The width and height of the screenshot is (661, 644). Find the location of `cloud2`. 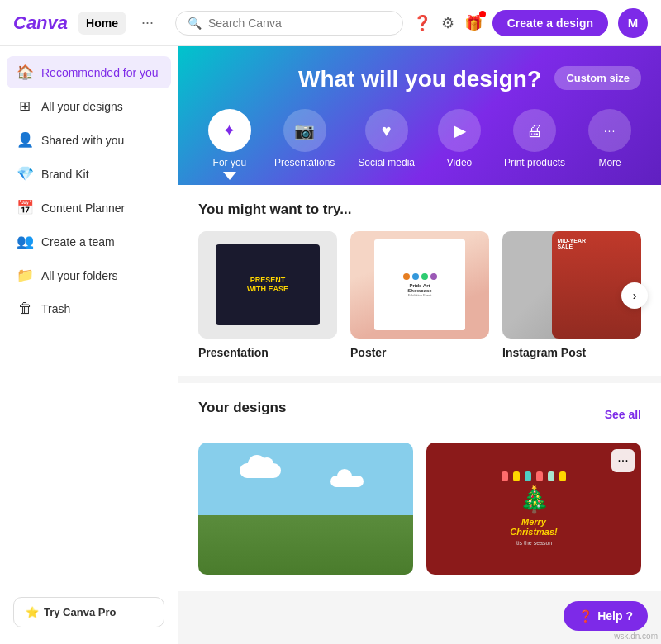

cloud2 is located at coordinates (347, 481).